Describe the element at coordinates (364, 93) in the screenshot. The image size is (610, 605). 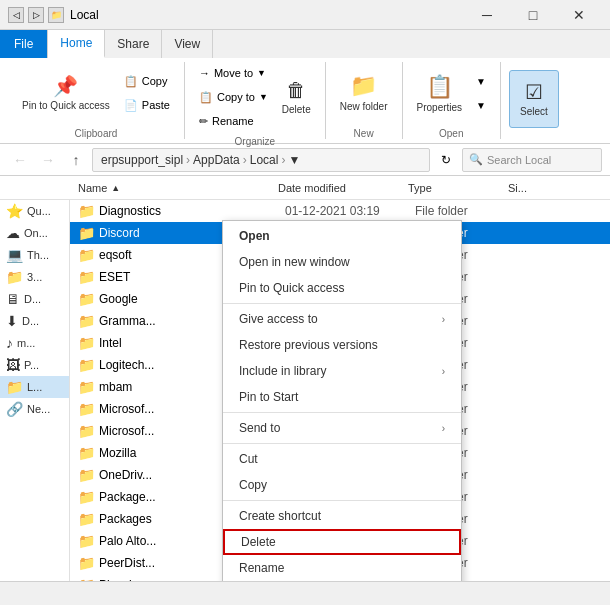
I see `new-folder-button: 📁 New folder` at that location.